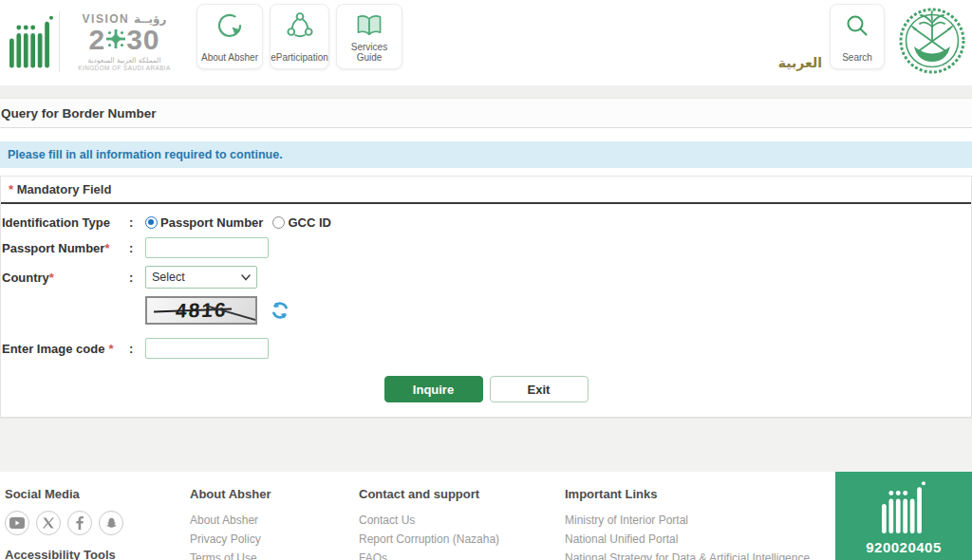 This screenshot has width=972, height=560. Describe the element at coordinates (369, 36) in the screenshot. I see `nav-card-services-guide: Services Guide` at that location.